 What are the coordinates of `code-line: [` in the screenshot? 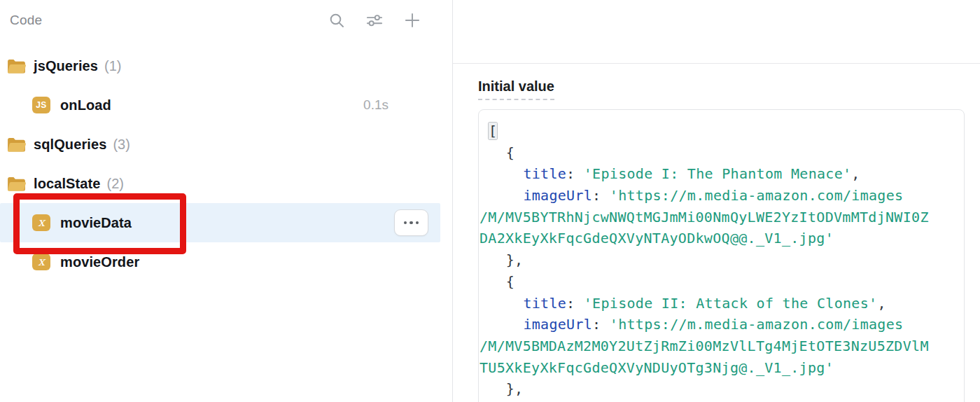 It's located at (722, 132).